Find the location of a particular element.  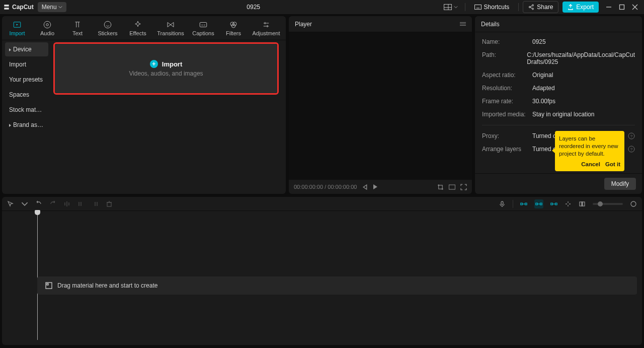

tab-transitions: Transitions is located at coordinates (171, 28).